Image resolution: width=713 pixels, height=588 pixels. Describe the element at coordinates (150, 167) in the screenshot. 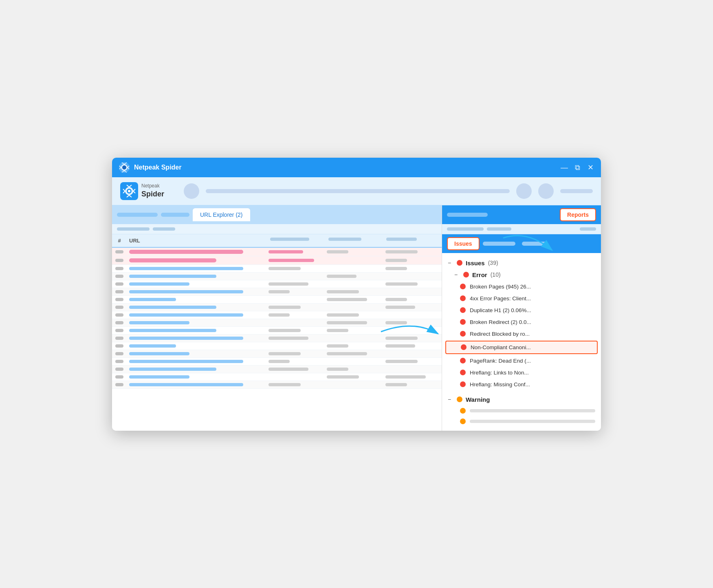

I see `title-bar-left: Netpeak Spider` at that location.